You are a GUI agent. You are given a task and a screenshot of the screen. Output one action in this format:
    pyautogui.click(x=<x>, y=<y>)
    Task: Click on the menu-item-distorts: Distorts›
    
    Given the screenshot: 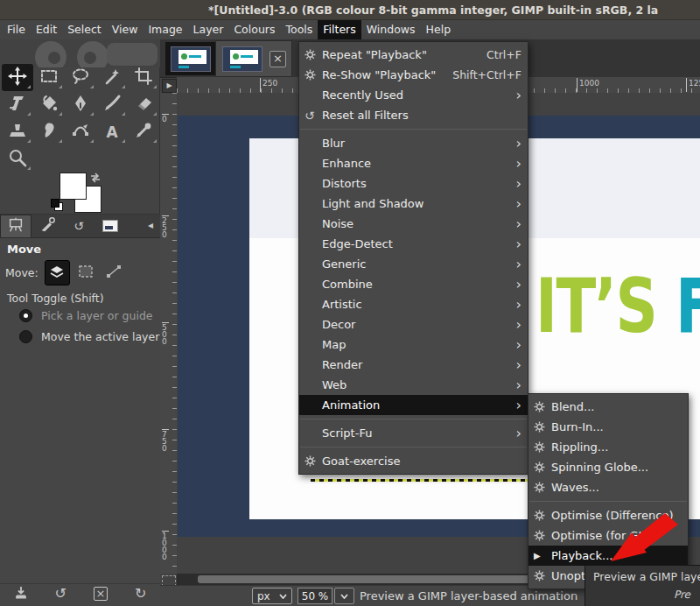 What is the action you would take?
    pyautogui.click(x=413, y=184)
    